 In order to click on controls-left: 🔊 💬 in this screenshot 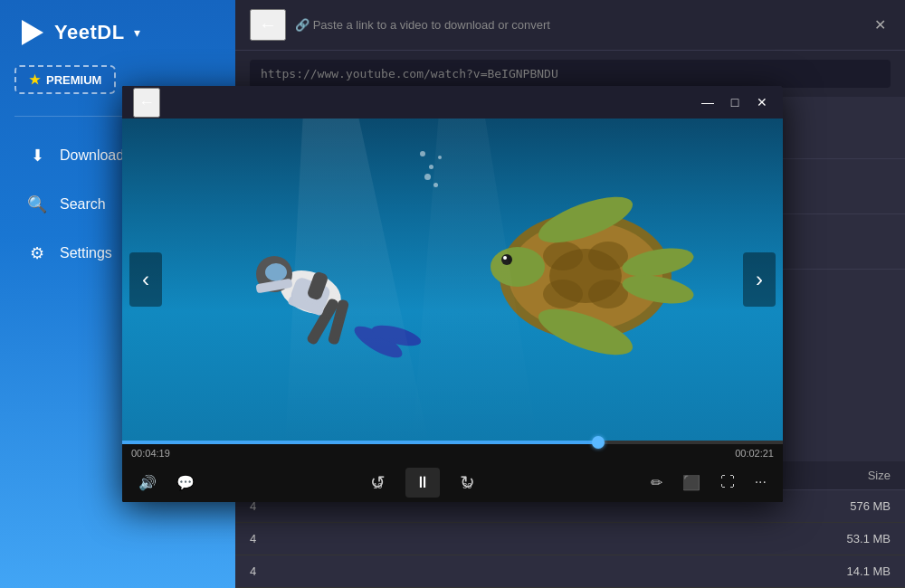, I will do `click(167, 483)`.